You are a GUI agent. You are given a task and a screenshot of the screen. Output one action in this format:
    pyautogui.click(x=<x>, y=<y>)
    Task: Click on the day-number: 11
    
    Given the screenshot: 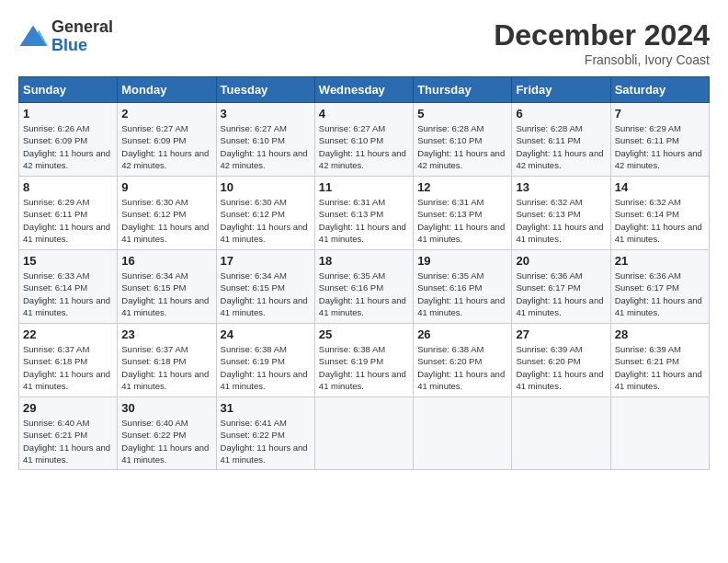 What is the action you would take?
    pyautogui.click(x=364, y=188)
    